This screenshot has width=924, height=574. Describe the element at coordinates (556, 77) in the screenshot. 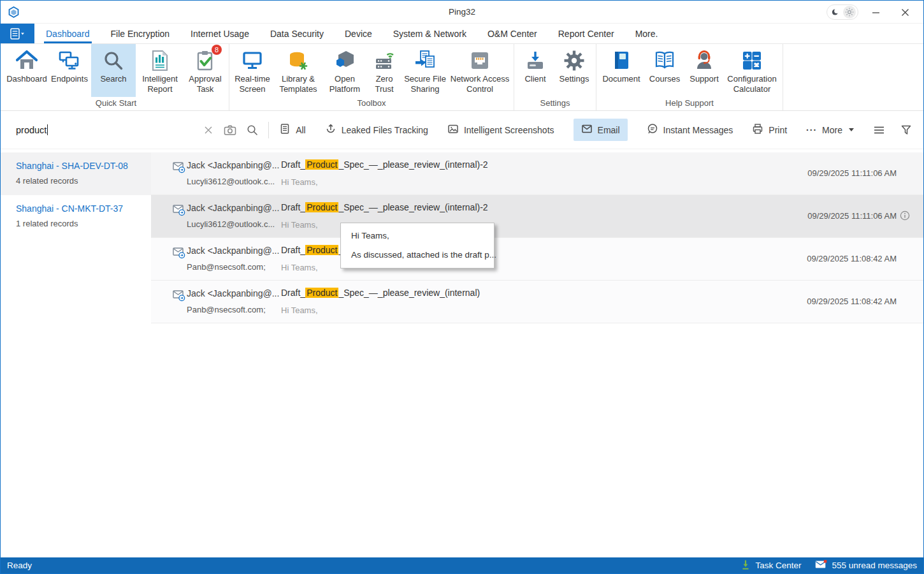

I see `ribbon-group-settings: Client Settings Settings` at that location.